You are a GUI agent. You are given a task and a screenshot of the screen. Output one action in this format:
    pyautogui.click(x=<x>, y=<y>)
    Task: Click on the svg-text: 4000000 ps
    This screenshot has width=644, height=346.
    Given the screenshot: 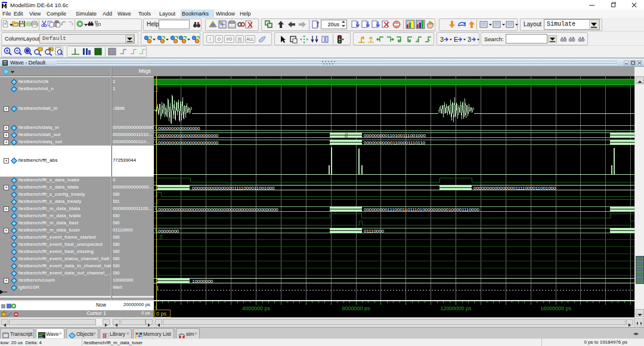 What is the action you would take?
    pyautogui.click(x=256, y=308)
    